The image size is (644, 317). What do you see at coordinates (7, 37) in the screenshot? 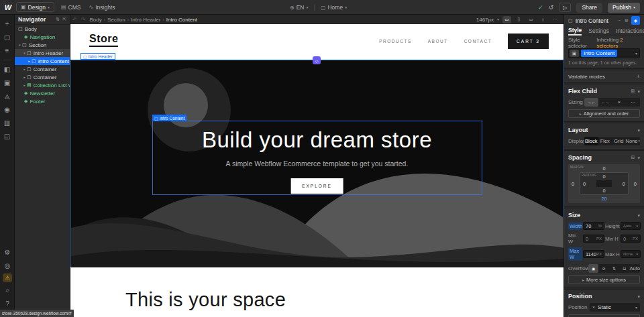
I see `pages-icon: ▢` at bounding box center [7, 37].